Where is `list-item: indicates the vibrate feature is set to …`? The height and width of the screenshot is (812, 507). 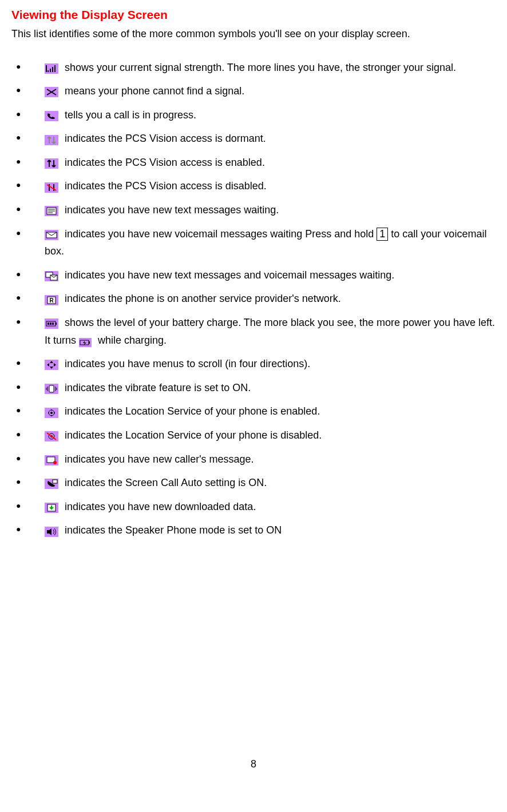 list-item: indicates the vibrate feature is set to … is located at coordinates (262, 388).